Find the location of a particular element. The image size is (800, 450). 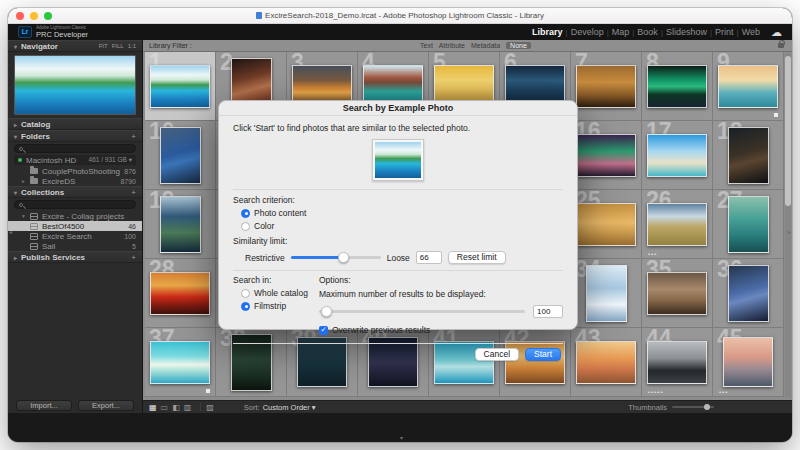

photo-thumbnail-zebra-herd is located at coordinates (677, 224).